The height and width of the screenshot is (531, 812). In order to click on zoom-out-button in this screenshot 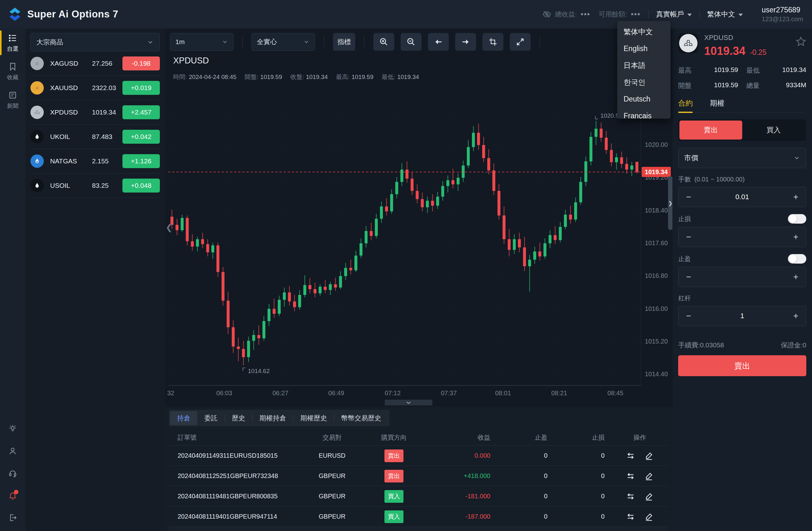, I will do `click(411, 42)`.